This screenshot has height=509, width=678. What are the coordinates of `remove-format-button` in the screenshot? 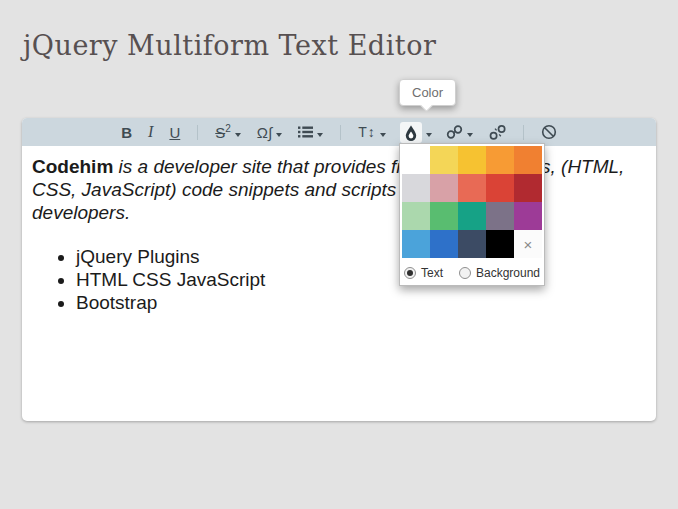 It's located at (549, 132).